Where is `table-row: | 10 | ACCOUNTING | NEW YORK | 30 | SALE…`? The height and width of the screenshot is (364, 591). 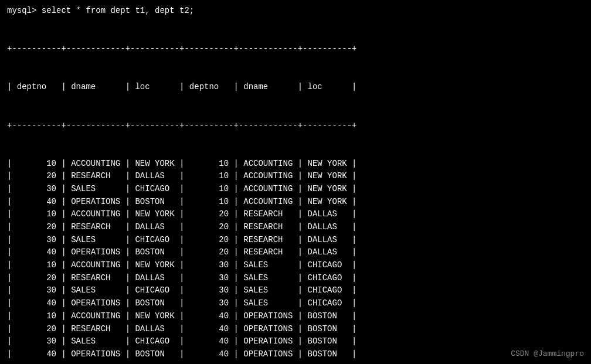 table-row: | 10 | ACCOUNTING | NEW YORK | 30 | SALE… is located at coordinates (296, 266).